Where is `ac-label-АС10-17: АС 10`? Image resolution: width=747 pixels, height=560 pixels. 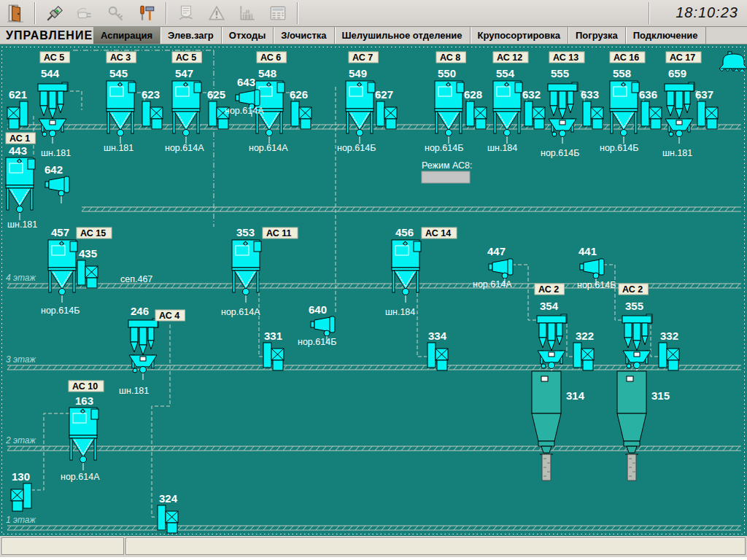
ac-label-АС10-17: АС 10 is located at coordinates (86, 386).